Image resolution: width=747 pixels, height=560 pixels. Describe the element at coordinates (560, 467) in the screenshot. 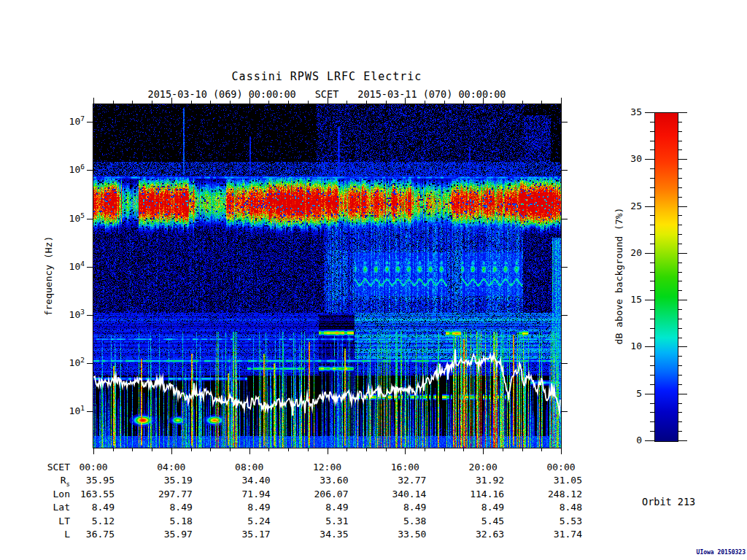

I see `ephemeris-value: 00:00` at that location.